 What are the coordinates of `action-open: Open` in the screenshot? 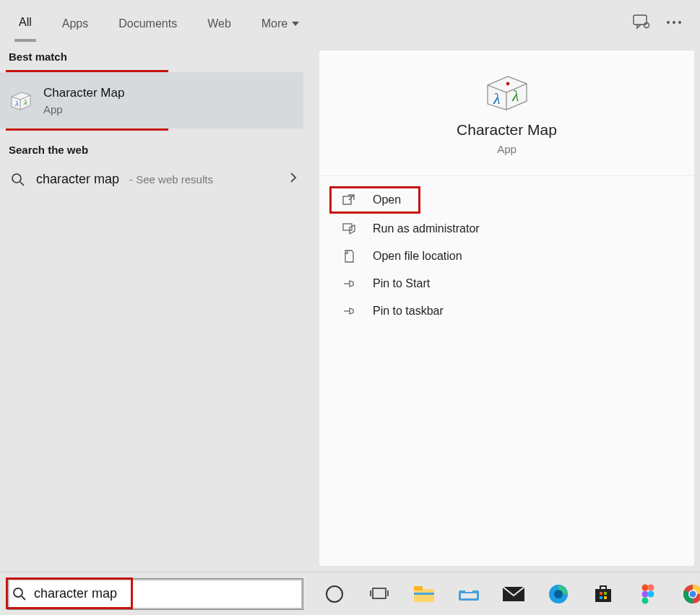 It's located at (375, 200).